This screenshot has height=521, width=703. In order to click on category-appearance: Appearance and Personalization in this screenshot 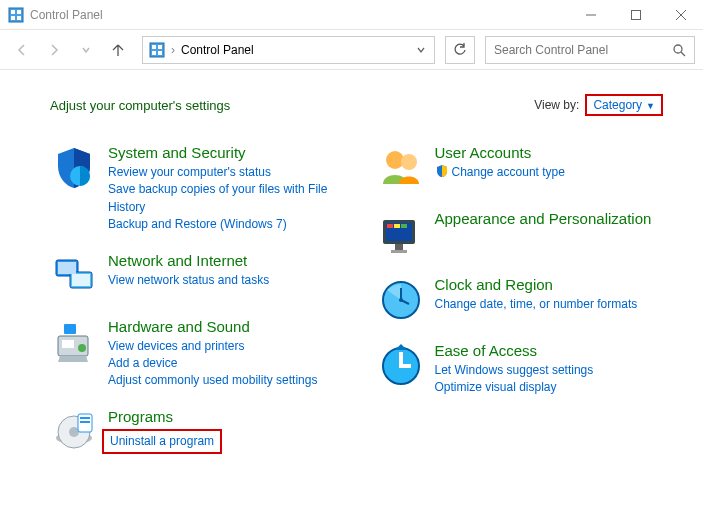, I will do `click(520, 234)`.